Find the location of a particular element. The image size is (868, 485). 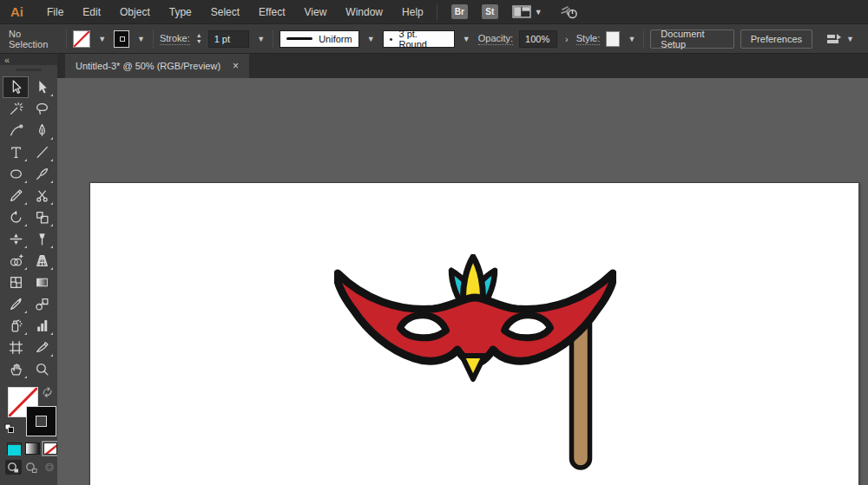

draw-normal-button is located at coordinates (14, 467).